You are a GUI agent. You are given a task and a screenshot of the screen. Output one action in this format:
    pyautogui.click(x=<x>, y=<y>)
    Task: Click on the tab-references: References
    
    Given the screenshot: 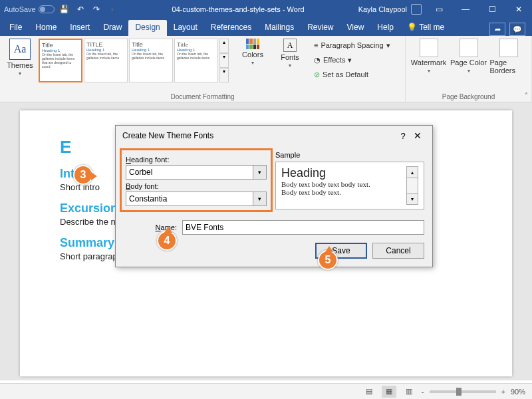 What is the action you would take?
    pyautogui.click(x=231, y=28)
    